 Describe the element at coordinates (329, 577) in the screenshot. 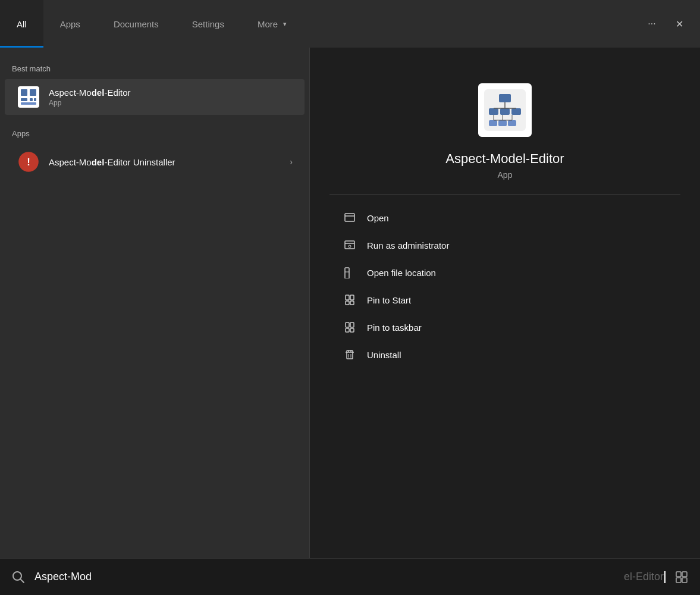

I see `search-input` at that location.